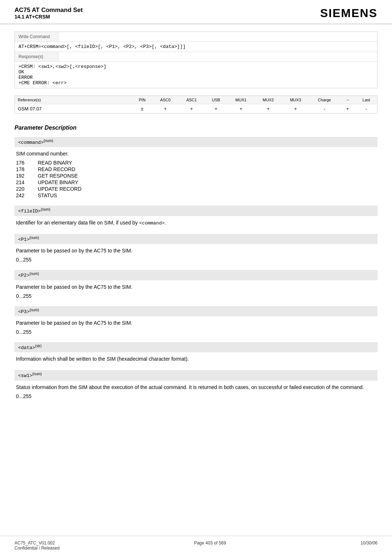 The height and width of the screenshot is (555, 392). I want to click on param-description: Status information from the SIM about th…, so click(196, 387).